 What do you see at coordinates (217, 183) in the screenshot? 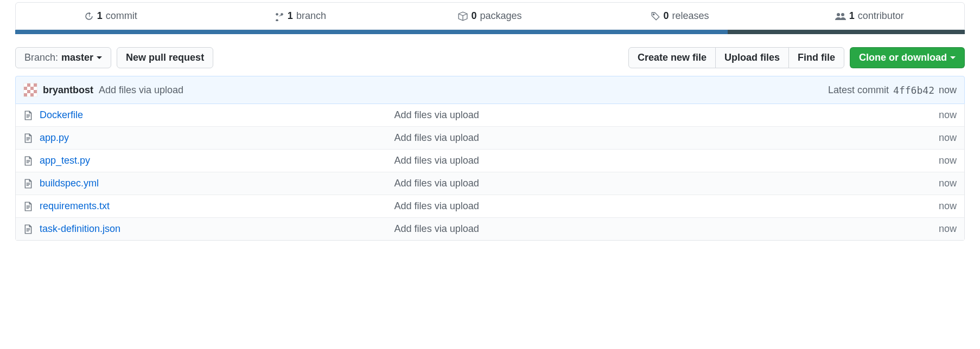
I see `file-name-link: buildspec.yml` at bounding box center [217, 183].